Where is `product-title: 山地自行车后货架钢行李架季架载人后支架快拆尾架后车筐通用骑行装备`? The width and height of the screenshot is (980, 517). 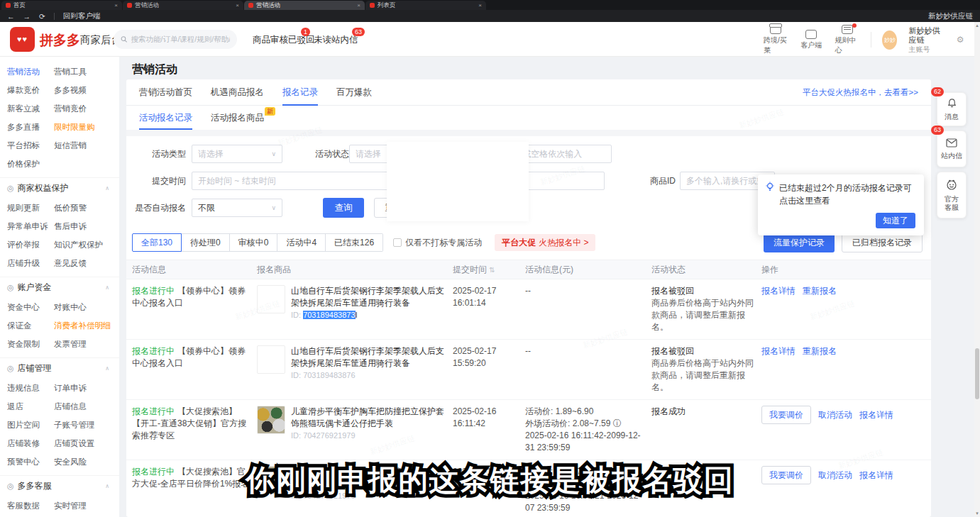 product-title: 山地自行车后货架钢行李架季架载人后支架快拆尾架后车筐通用骑行装备 is located at coordinates (368, 297).